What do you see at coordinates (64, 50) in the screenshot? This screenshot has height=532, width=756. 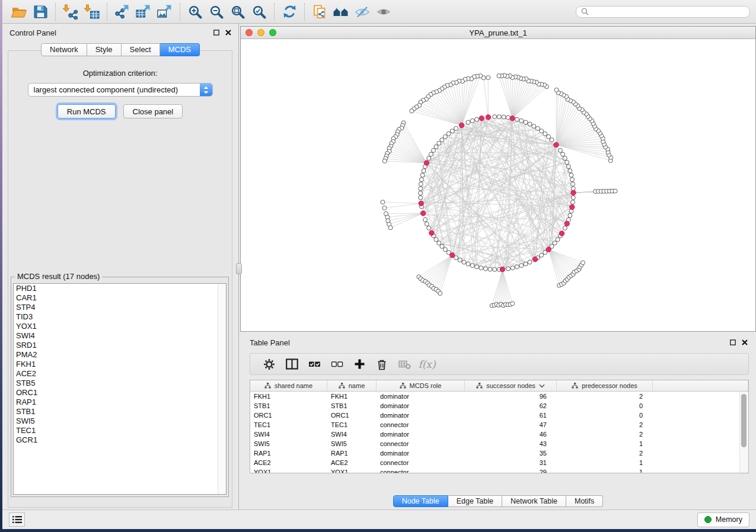 I see `tab-network: Network` at bounding box center [64, 50].